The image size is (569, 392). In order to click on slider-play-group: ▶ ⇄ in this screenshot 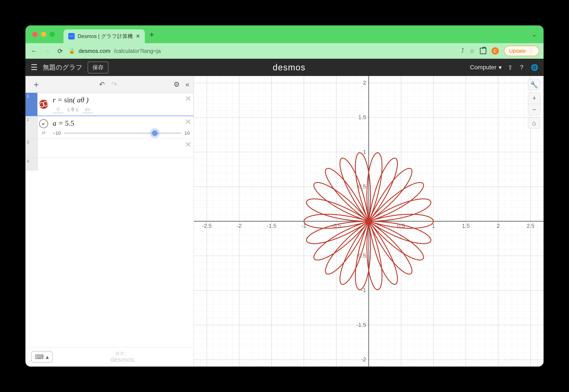, I will do `click(44, 127)`.